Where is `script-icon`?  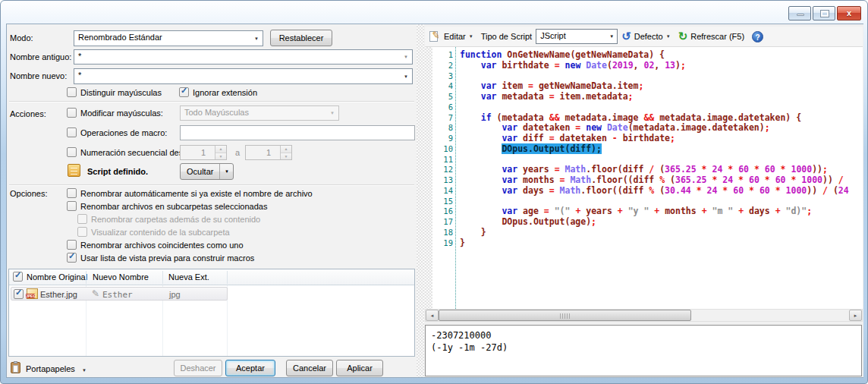
script-icon is located at coordinates (74, 170).